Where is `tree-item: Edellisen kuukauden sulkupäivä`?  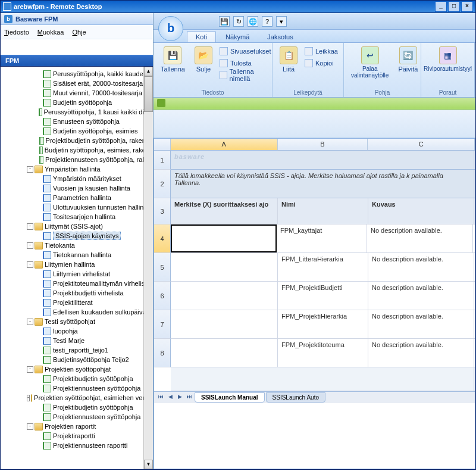 tree-item: Edellisen kuukauden sulkupäivä is located at coordinates (77, 312).